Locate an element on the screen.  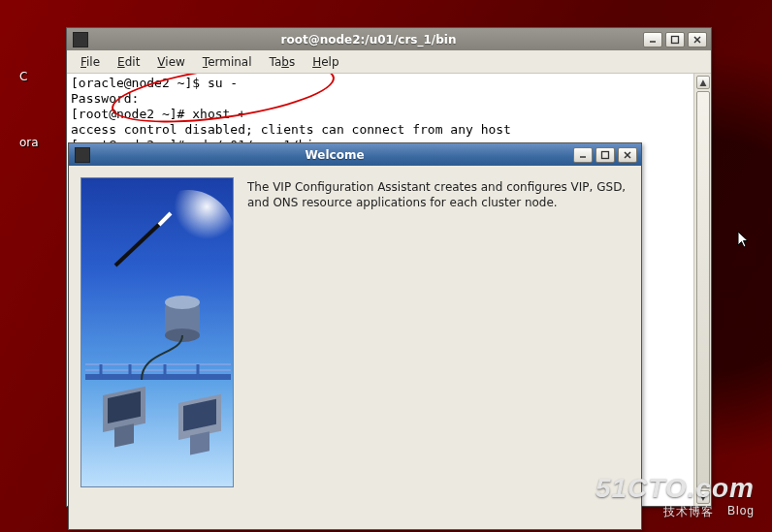
watermark-brand: 51CTO.com is located at coordinates (675, 488).